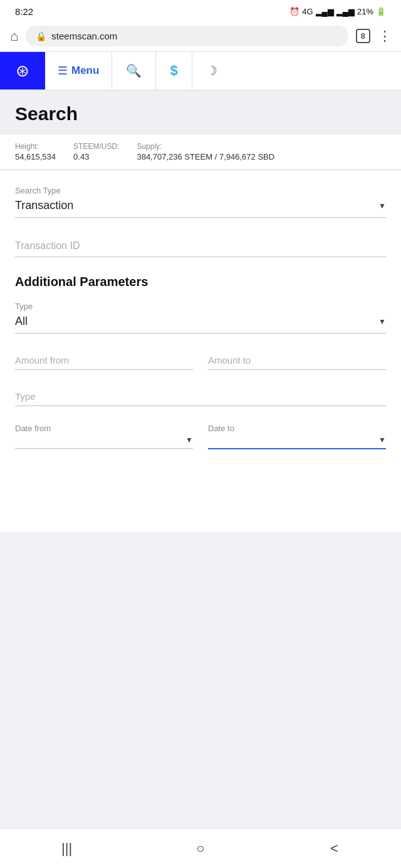 Image resolution: width=401 pixels, height=868 pixels. What do you see at coordinates (35, 146) in the screenshot?
I see `height-label: Height:` at bounding box center [35, 146].